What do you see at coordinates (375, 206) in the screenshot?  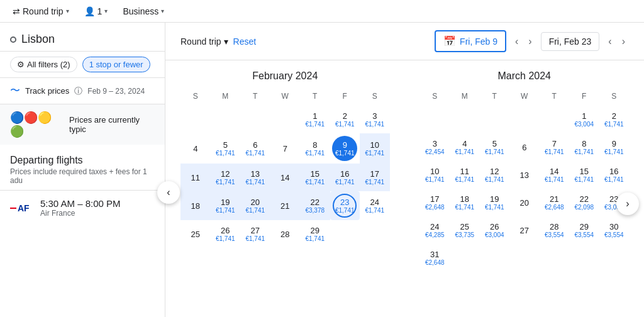 I see `calendar-day: 24€1,741` at bounding box center [375, 206].